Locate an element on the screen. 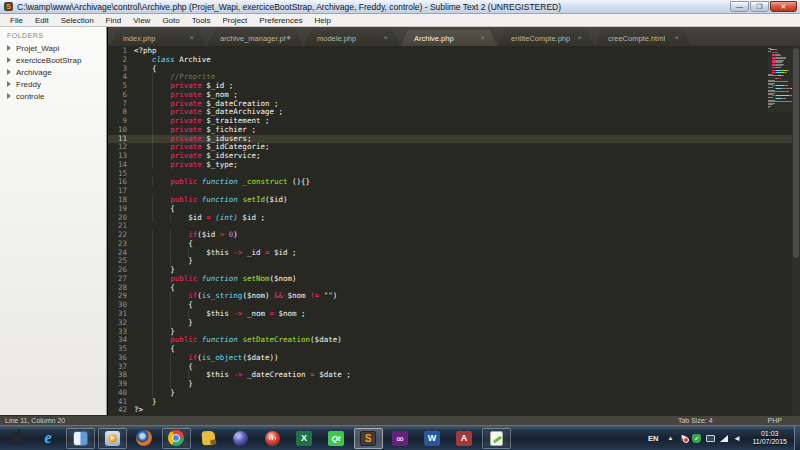 This screenshot has height=450, width=800. code-line-2: 2 class Archive is located at coordinates (450, 60).